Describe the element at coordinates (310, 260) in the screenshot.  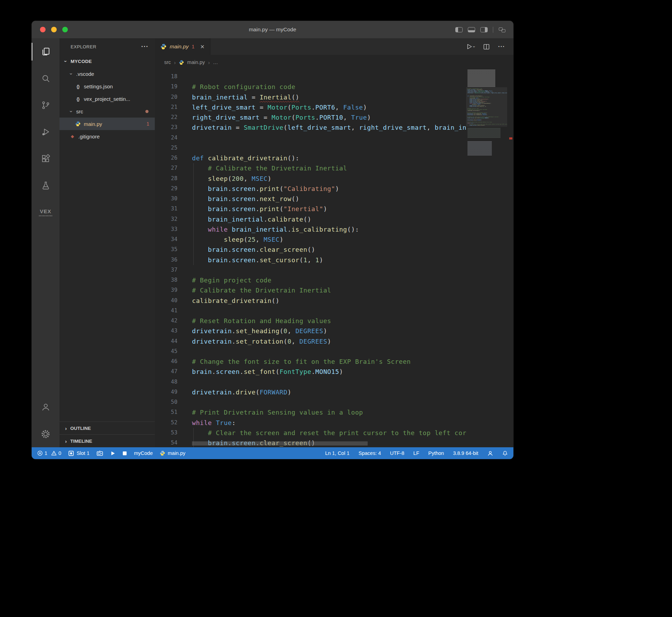
I see `code-line: brain.screen.set_cursor(0, 0)` at that location.